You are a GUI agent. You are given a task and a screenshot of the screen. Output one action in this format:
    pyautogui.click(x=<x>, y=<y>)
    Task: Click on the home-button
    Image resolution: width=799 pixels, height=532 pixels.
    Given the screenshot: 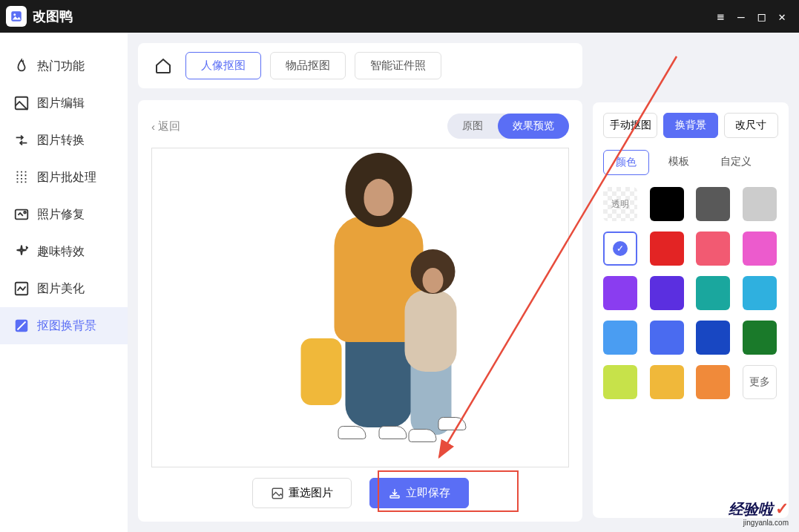 What is the action you would take?
    pyautogui.click(x=163, y=66)
    